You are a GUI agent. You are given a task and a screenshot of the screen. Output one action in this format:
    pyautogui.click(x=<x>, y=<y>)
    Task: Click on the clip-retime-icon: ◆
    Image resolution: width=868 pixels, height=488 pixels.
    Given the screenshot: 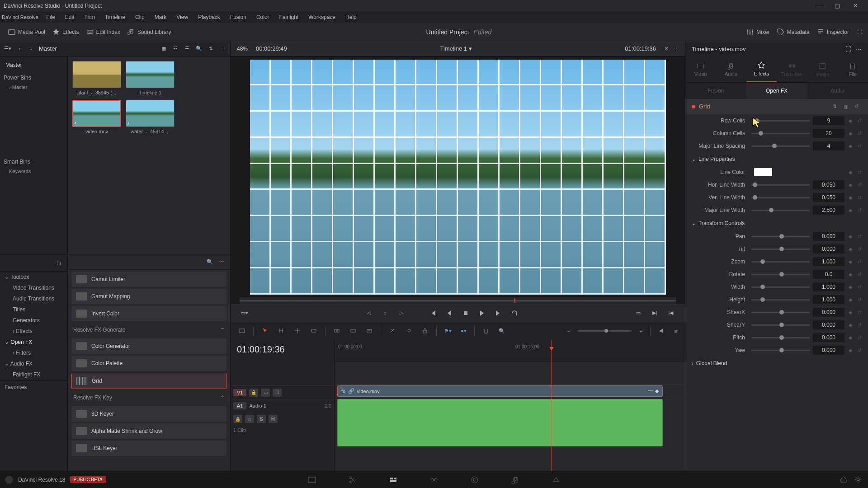 What is the action you would take?
    pyautogui.click(x=657, y=391)
    